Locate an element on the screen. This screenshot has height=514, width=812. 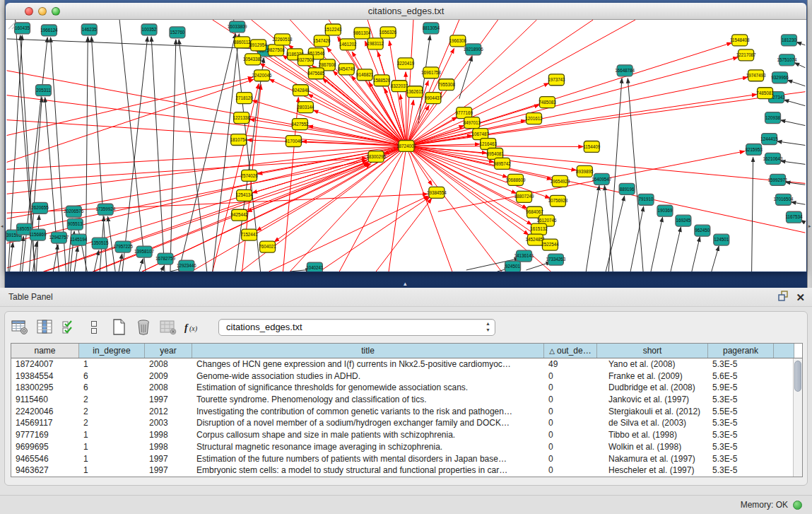
cell-title: Structural magnetic resonance image aver… is located at coordinates (368, 447).